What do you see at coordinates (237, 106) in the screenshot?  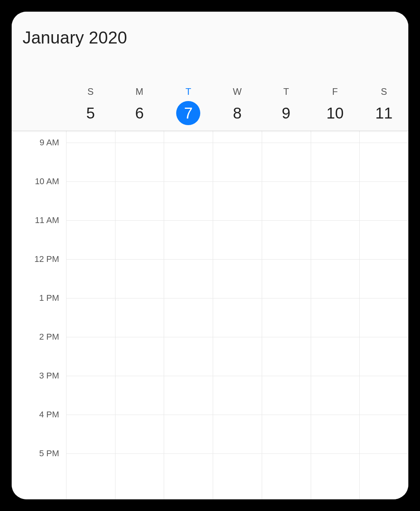 I see `day-header-8: W8` at bounding box center [237, 106].